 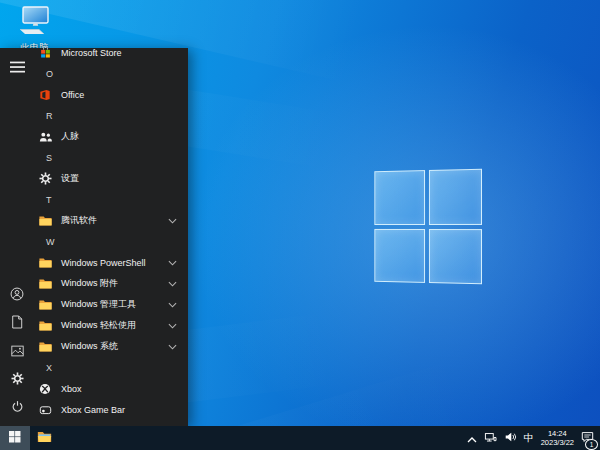 What do you see at coordinates (111, 262) in the screenshot?
I see `start-menu-folder: Windows PowerShell` at bounding box center [111, 262].